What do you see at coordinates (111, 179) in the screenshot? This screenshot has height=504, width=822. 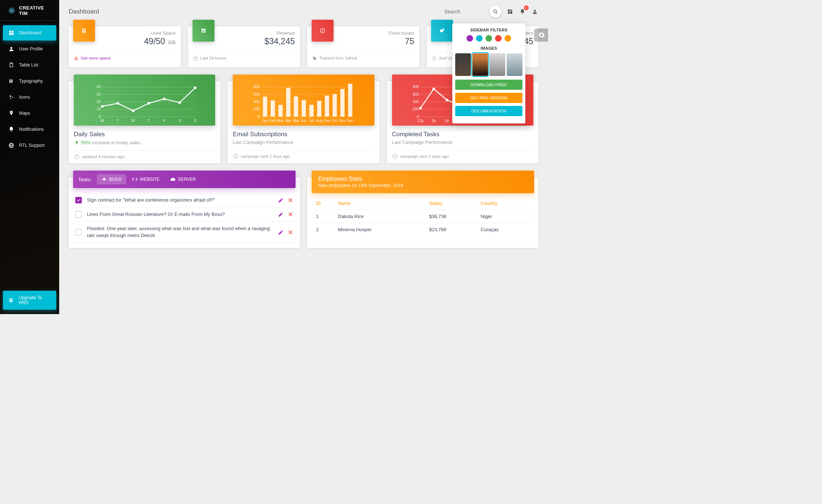 I see `task-tab-bugs: BUGS` at bounding box center [111, 179].